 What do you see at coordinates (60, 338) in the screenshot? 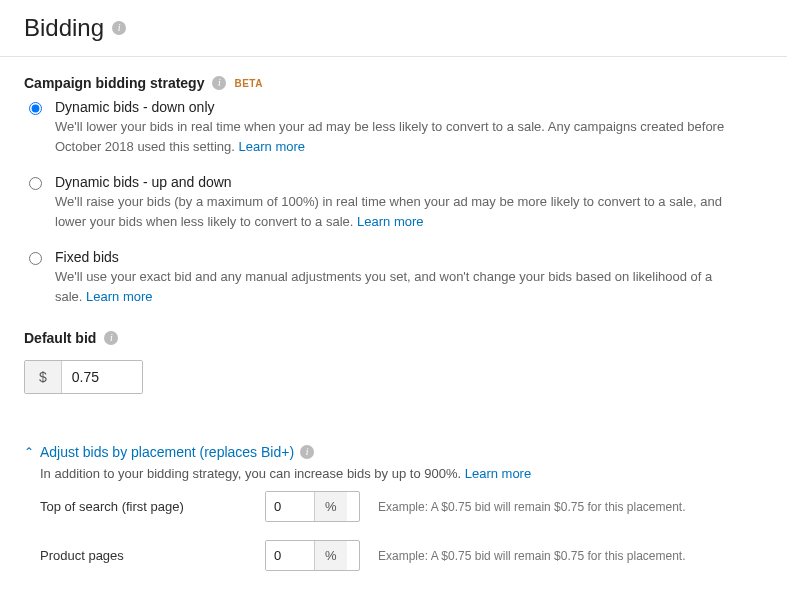
I see `default-bid-heading: Default bid` at bounding box center [60, 338].